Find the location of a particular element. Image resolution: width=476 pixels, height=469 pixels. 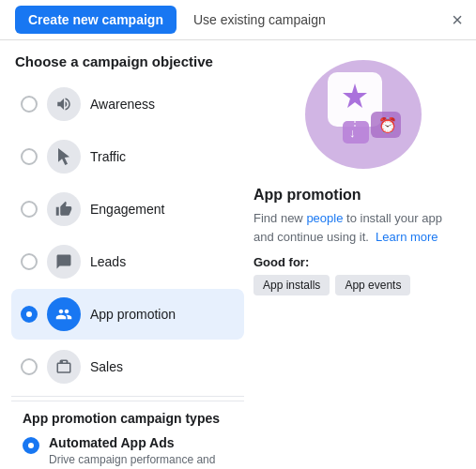

badge-list: App installsApp events is located at coordinates (359, 285).